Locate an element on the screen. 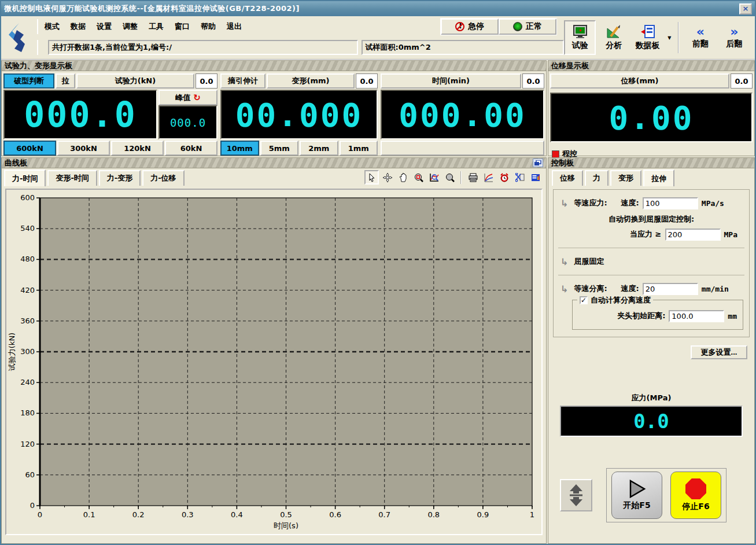  stress-display-value: 0.0 is located at coordinates (651, 421).